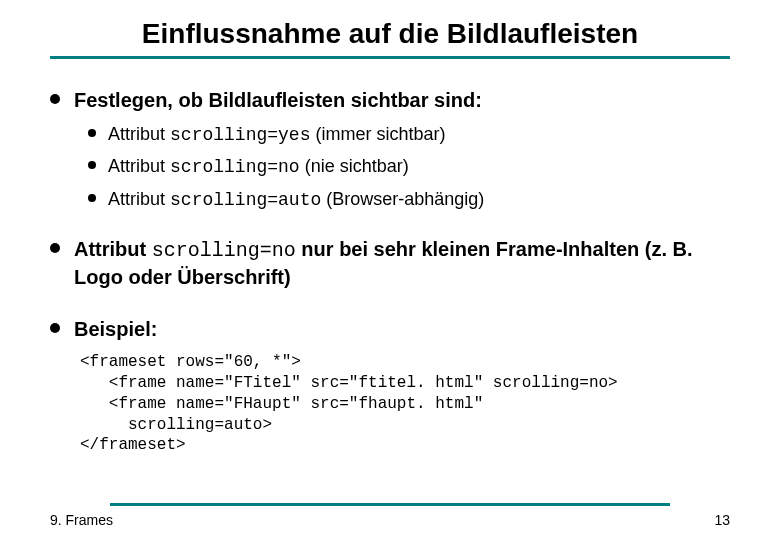 The width and height of the screenshot is (780, 540). Describe the element at coordinates (402, 199) in the screenshot. I see `text-suffix: (Browser-abhängig)` at that location.